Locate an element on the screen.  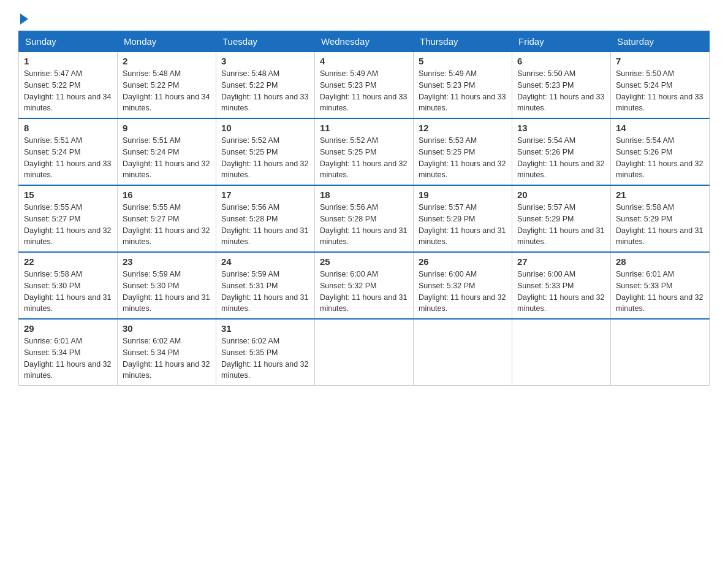
day-number: 4 is located at coordinates (364, 61).